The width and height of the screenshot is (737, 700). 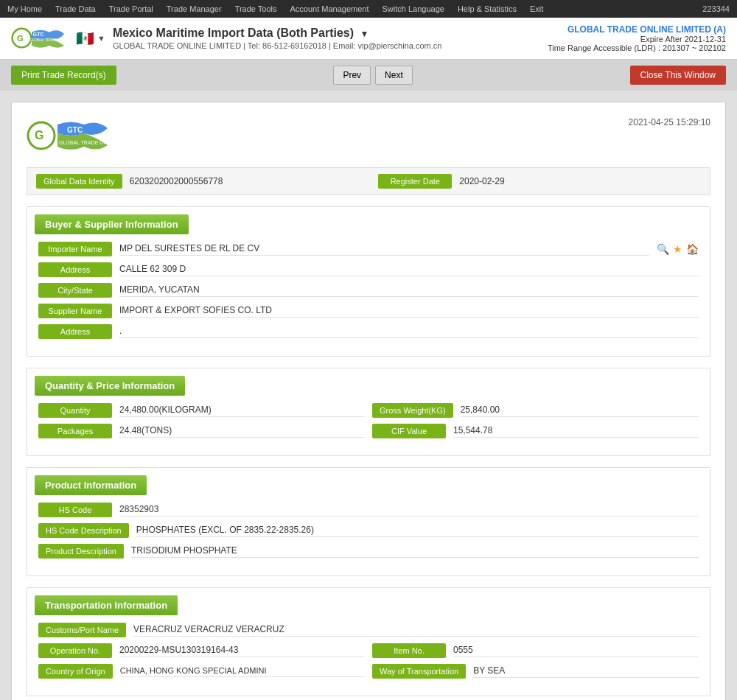 I want to click on record-datetime: 2021-04-25 15:29:10, so click(x=669, y=122).